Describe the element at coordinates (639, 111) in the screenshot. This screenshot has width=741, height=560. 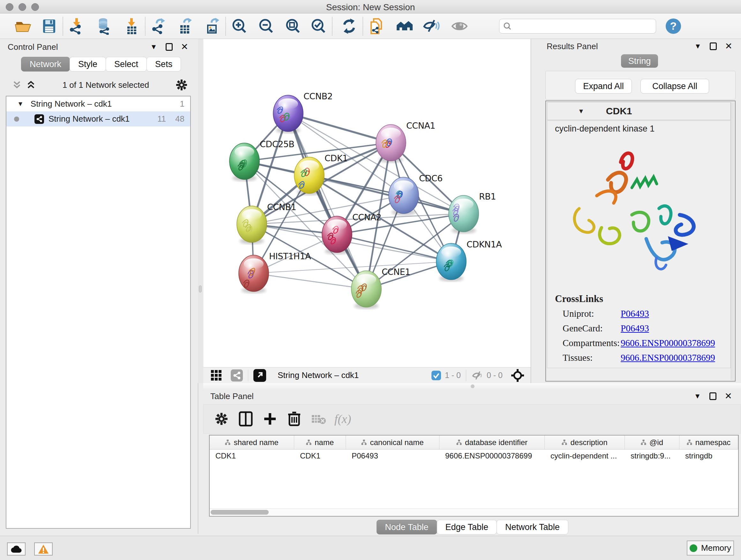
I see `protein-section-header: ▼ CDK1` at that location.